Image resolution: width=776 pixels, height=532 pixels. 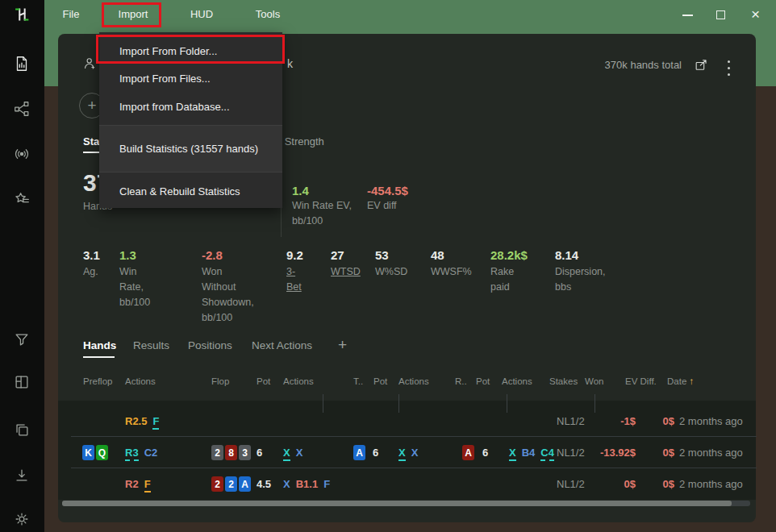 What do you see at coordinates (71, 15) in the screenshot?
I see `menubar-item-file: File` at bounding box center [71, 15].